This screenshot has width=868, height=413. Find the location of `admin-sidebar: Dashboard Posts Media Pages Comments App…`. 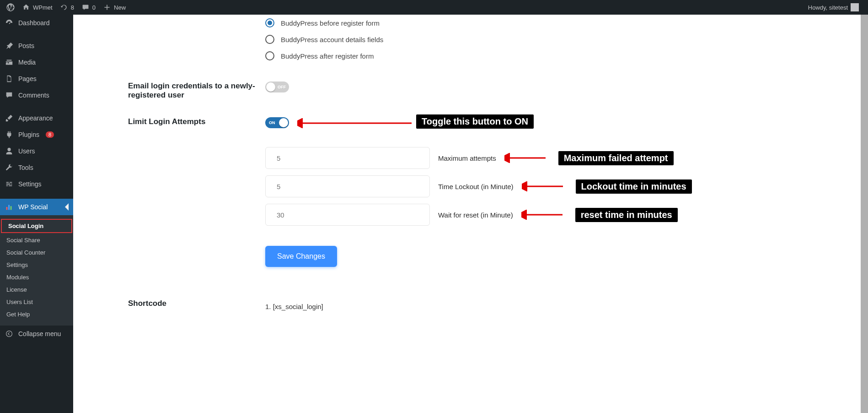

admin-sidebar: Dashboard Posts Media Pages Comments App… is located at coordinates (37, 214).